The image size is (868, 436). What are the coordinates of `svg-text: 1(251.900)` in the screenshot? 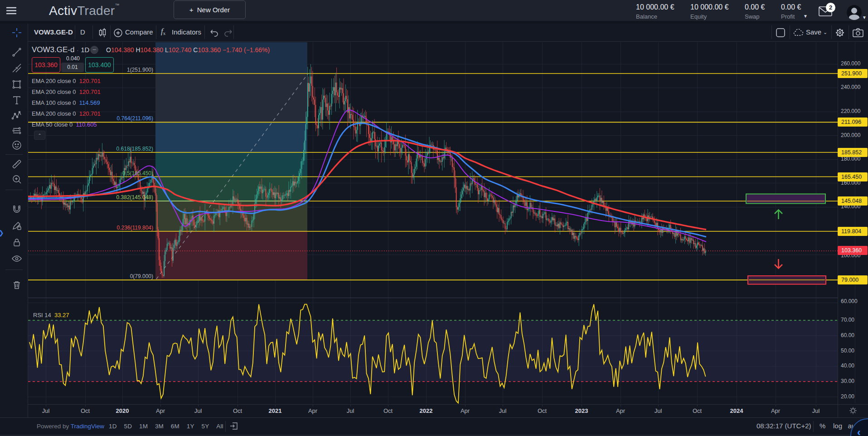 It's located at (140, 70).